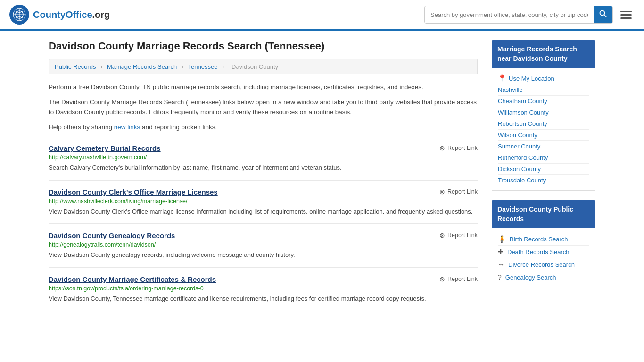  I want to click on result-item: Davidson County Genealogy Records ⊗ Repo…, so click(263, 246).